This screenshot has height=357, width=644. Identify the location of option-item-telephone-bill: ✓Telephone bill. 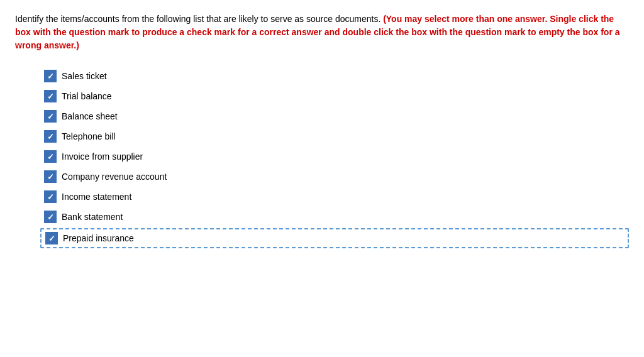
(335, 136).